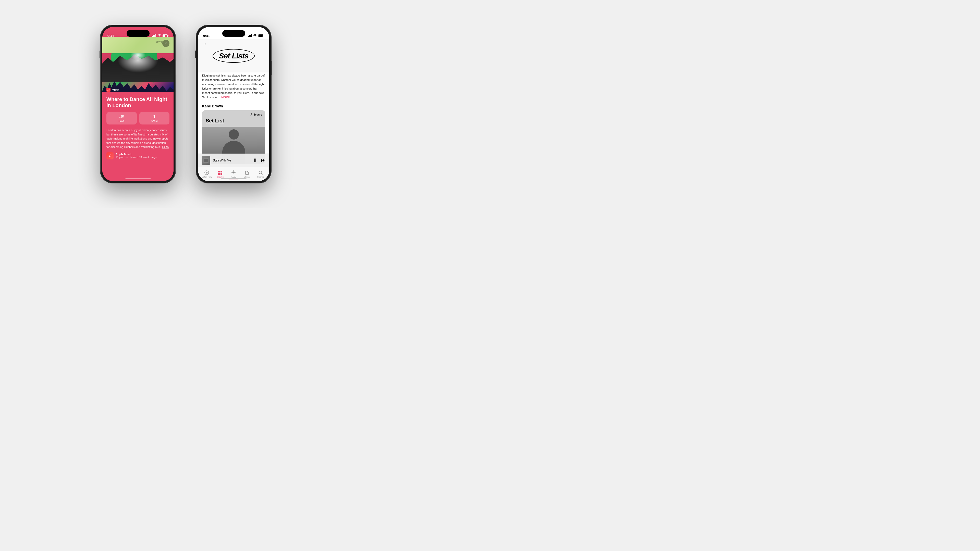 This screenshot has height=551, width=980. What do you see at coordinates (234, 104) in the screenshot?
I see `phone-right: 9:41` at bounding box center [234, 104].